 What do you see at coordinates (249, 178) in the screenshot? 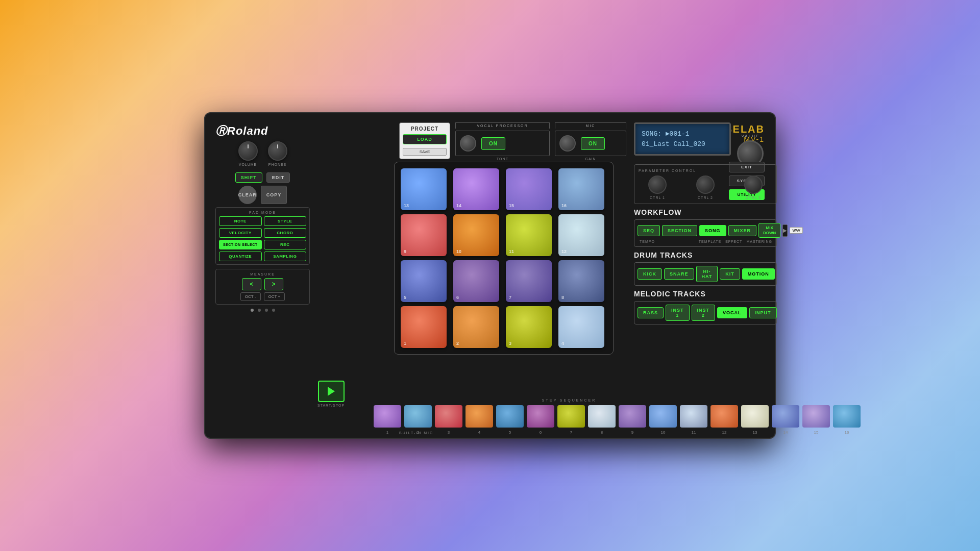
I see `shift-button: SHIFT` at bounding box center [249, 178].